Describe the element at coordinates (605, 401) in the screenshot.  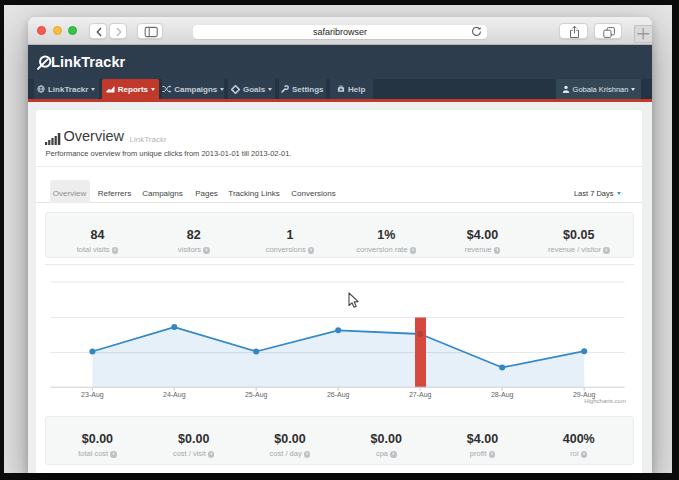
I see `svg-text: Highcharts.com` at that location.